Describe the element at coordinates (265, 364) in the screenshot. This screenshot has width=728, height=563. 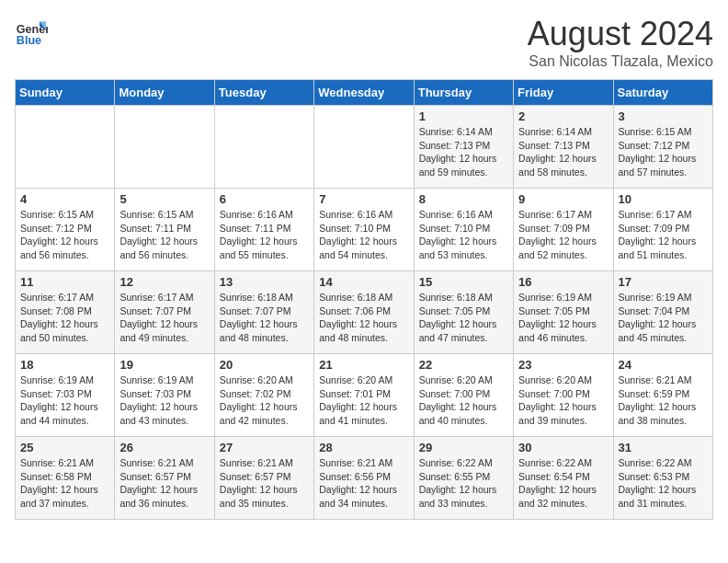
I see `day-number: 20` at that location.